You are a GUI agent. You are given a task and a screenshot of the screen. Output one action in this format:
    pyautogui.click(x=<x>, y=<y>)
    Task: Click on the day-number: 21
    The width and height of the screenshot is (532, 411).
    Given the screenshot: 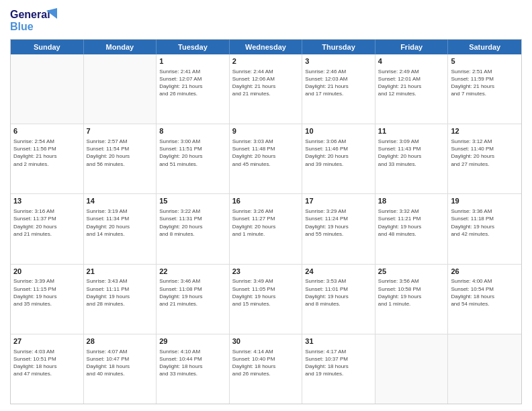 What is the action you would take?
    pyautogui.click(x=120, y=271)
    